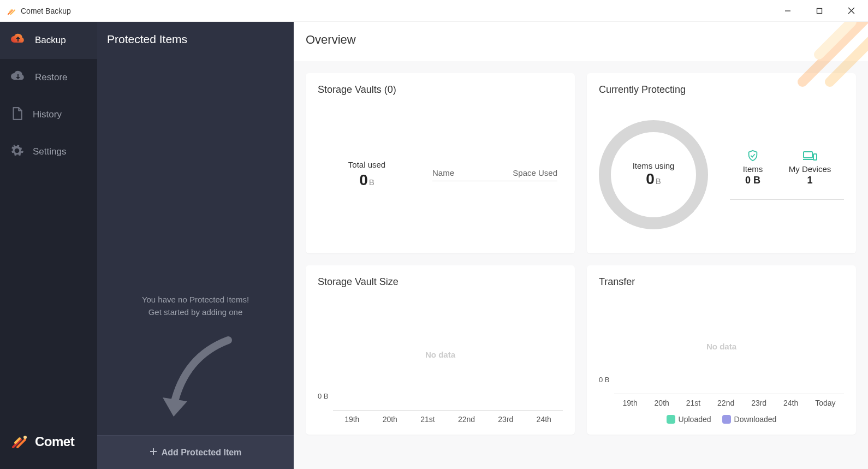 Image resolution: width=868 pixels, height=469 pixels. Describe the element at coordinates (722, 350) in the screenshot. I see `transfer-card: Transfer No data 0 B 19th 20th 21st 22nd…` at that location.